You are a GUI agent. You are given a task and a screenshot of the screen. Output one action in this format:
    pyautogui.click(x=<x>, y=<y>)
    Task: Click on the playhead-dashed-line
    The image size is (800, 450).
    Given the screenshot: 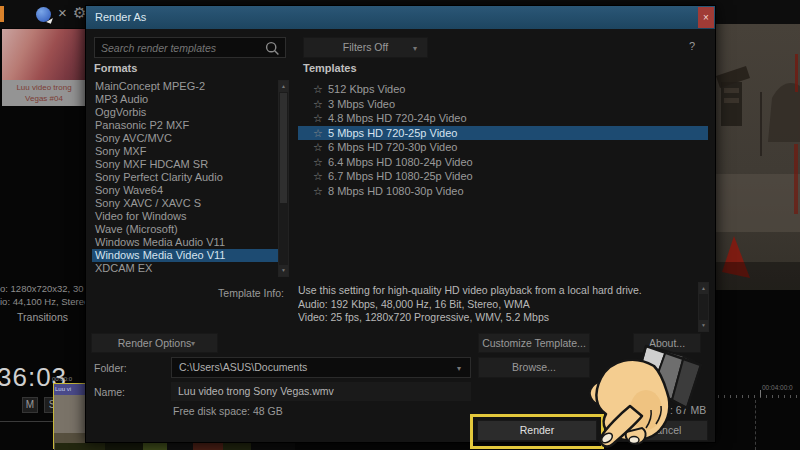 What is the action you would take?
    pyautogui.click(x=756, y=425)
    